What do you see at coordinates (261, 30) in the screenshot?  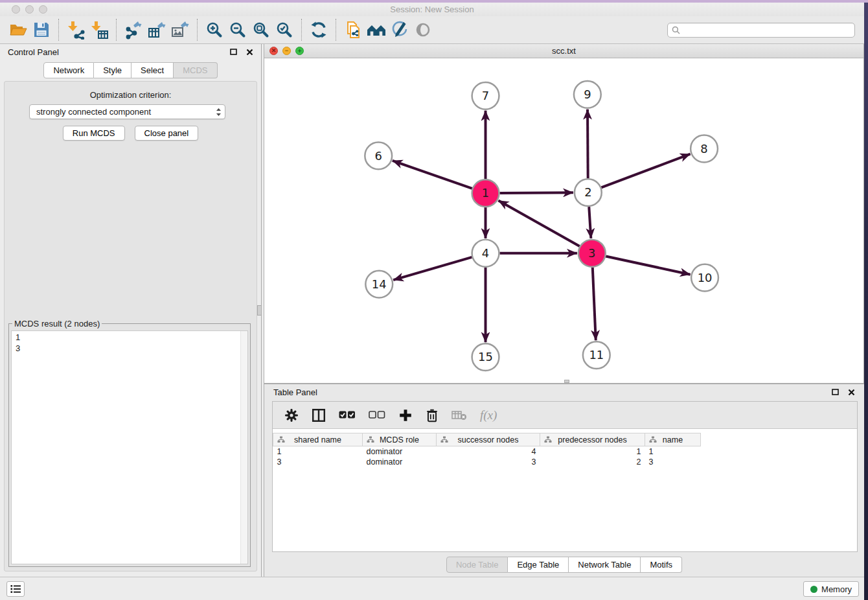 I see `zoom-fit-button` at bounding box center [261, 30].